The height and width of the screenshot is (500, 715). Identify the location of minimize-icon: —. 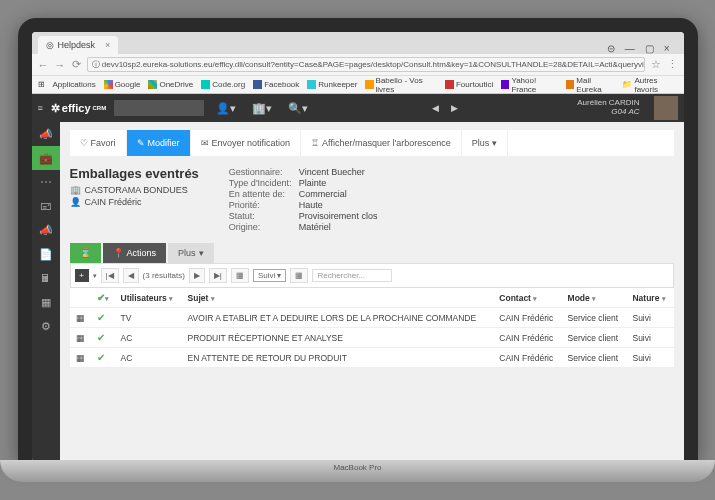
(630, 48).